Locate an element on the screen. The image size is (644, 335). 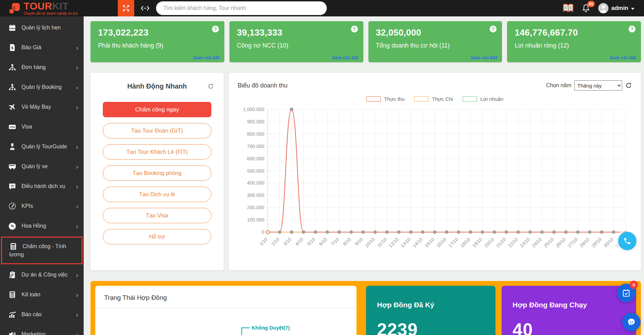
svg-text: 21/10 is located at coordinates (501, 243).